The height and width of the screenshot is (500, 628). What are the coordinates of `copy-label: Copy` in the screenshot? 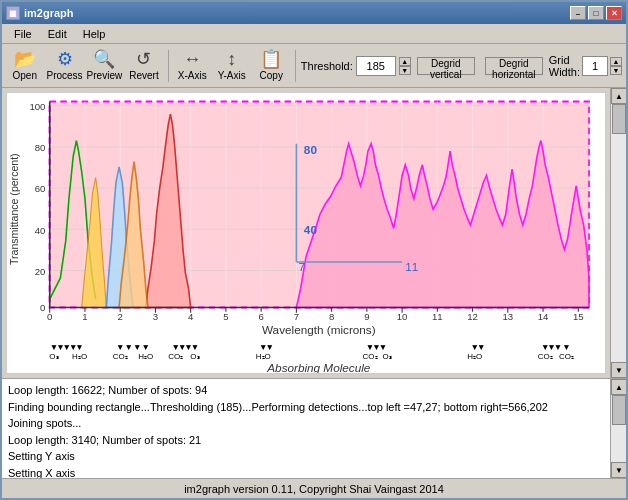 It's located at (272, 76).